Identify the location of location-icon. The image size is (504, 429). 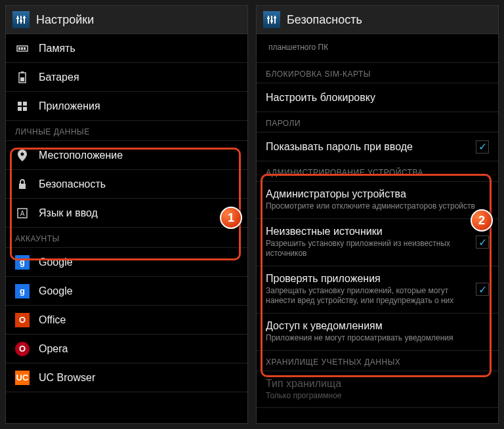
(22, 155).